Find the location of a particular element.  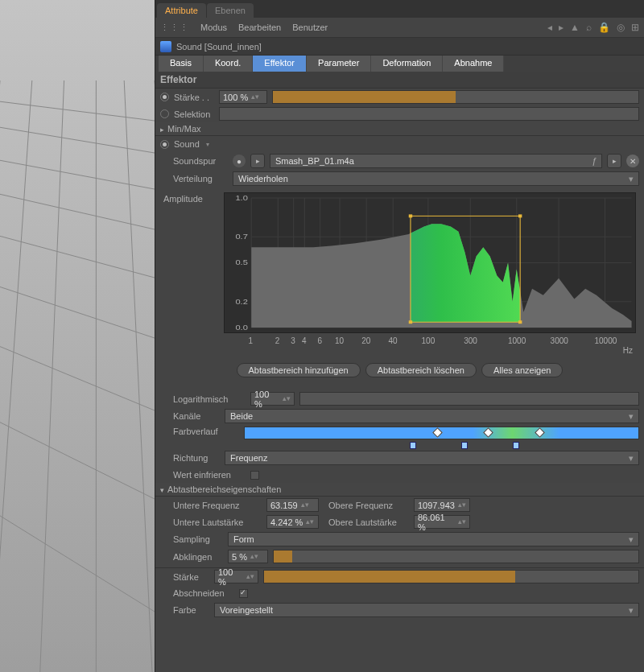

lock-icon: 🔒 is located at coordinates (604, 27).